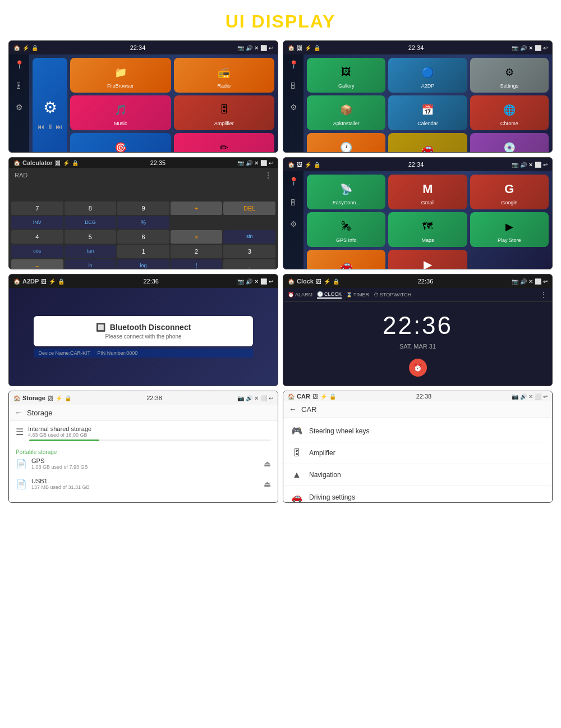 Image resolution: width=561 pixels, height=728 pixels. Describe the element at coordinates (293, 107) in the screenshot. I see `sidebar-settings-2: ⚙` at that location.